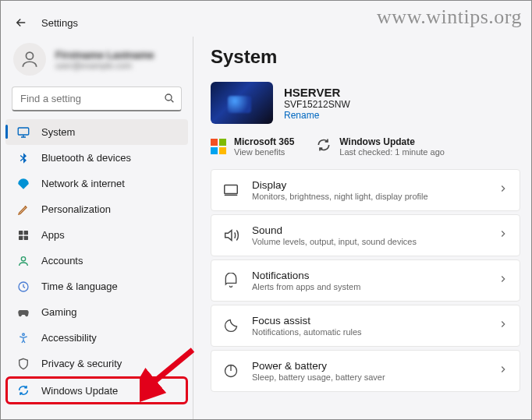 This screenshot has height=420, width=532. Describe the element at coordinates (97, 99) in the screenshot. I see `search-wrap` at that location.